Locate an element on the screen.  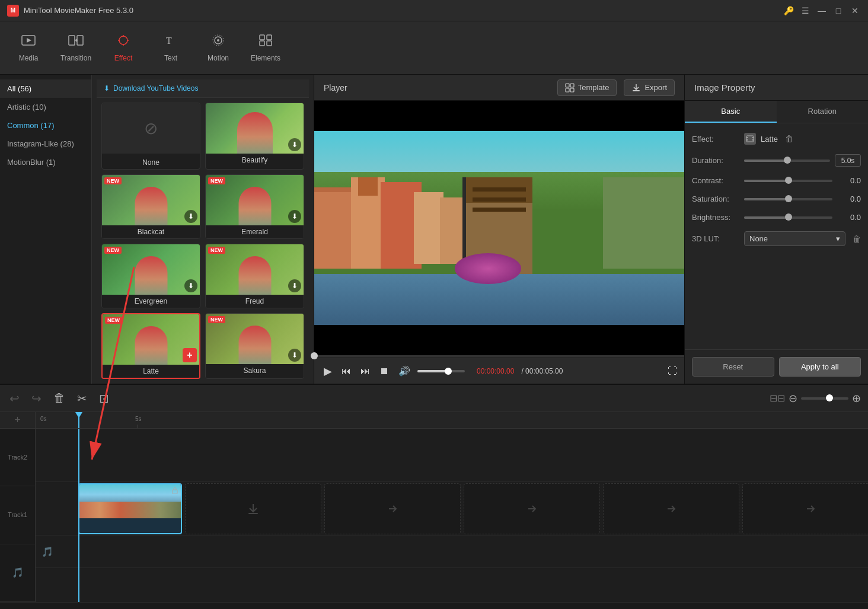
effect-none: ⊘ None is located at coordinates (151, 136).